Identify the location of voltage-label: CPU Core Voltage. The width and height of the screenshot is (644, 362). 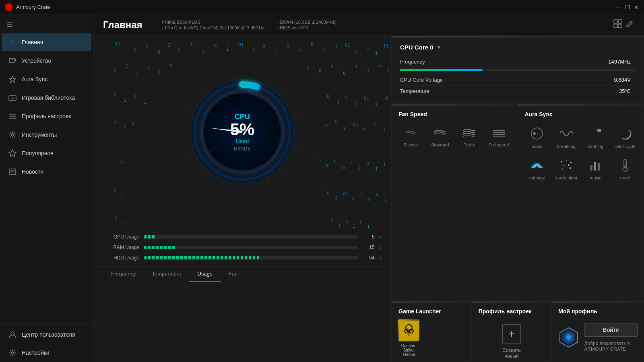
(507, 80).